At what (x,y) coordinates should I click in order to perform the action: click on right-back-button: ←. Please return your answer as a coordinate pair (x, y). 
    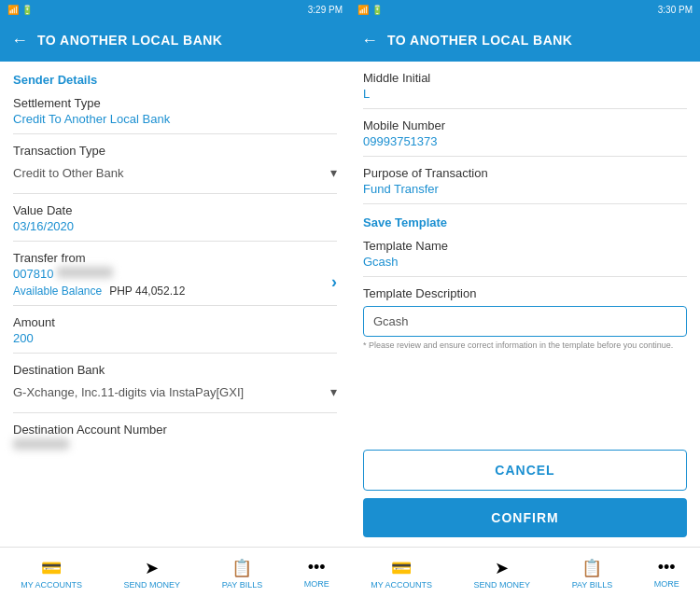
    Looking at the image, I should click on (370, 41).